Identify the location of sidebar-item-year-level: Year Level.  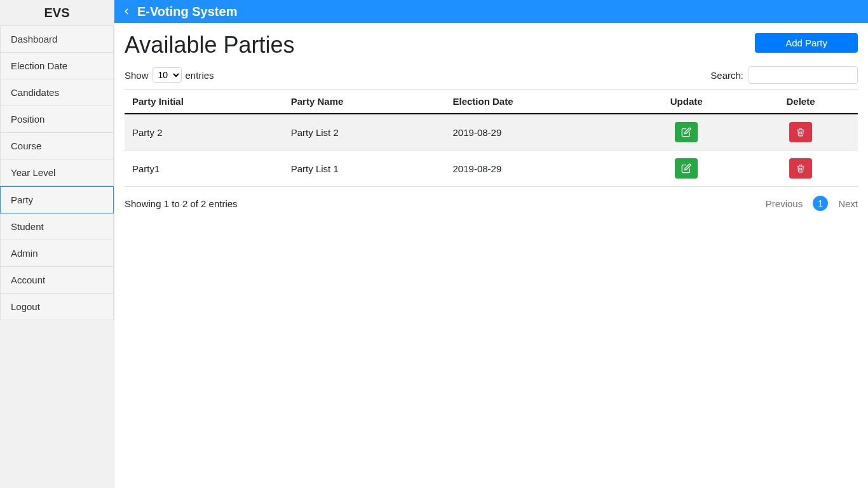
(57, 173).